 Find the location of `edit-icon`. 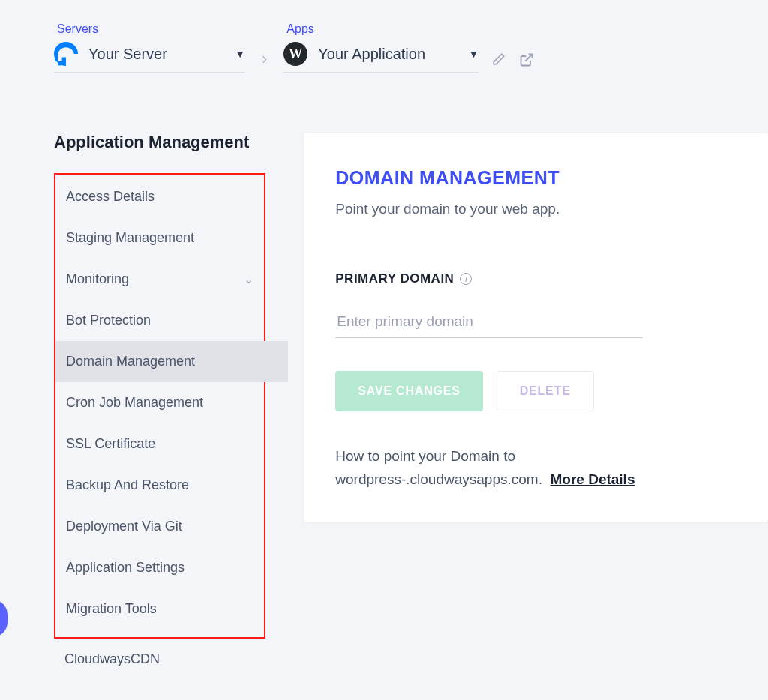

edit-icon is located at coordinates (499, 61).